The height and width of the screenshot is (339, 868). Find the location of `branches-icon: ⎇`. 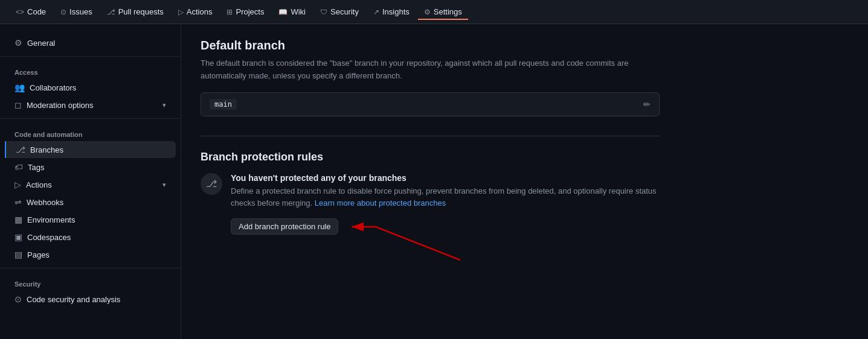

branches-icon: ⎇ is located at coordinates (21, 150).